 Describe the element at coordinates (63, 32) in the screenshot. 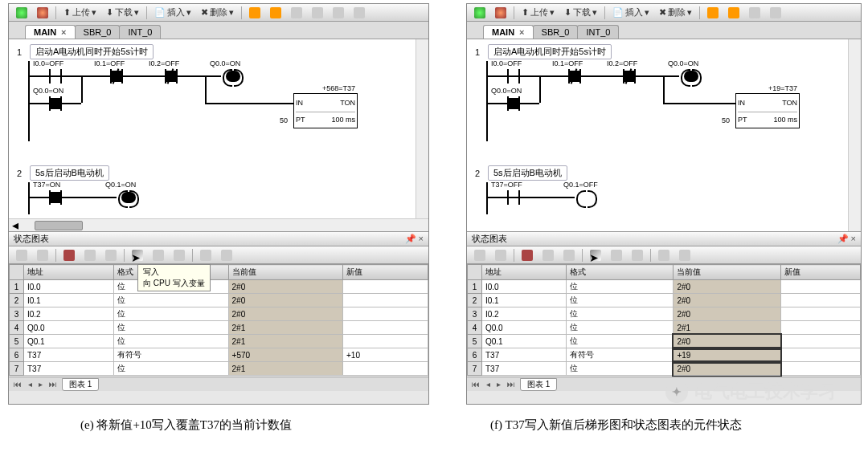

I see `close-icon: ×` at that location.